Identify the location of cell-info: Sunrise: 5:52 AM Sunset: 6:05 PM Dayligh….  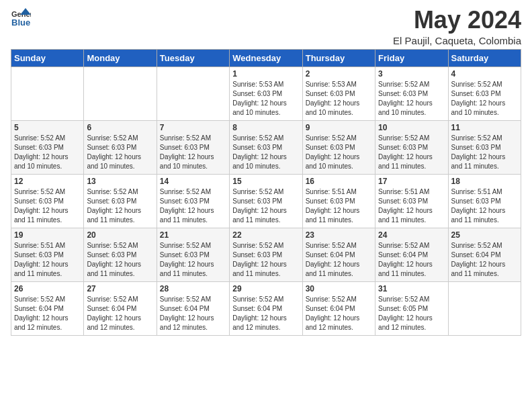
(411, 314).